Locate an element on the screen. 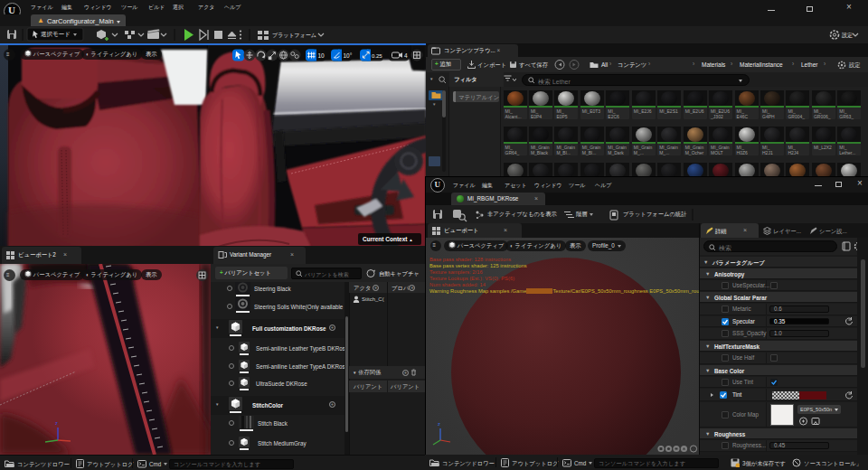 The image size is (868, 470). svg-text: 4 is located at coordinates (406, 54).